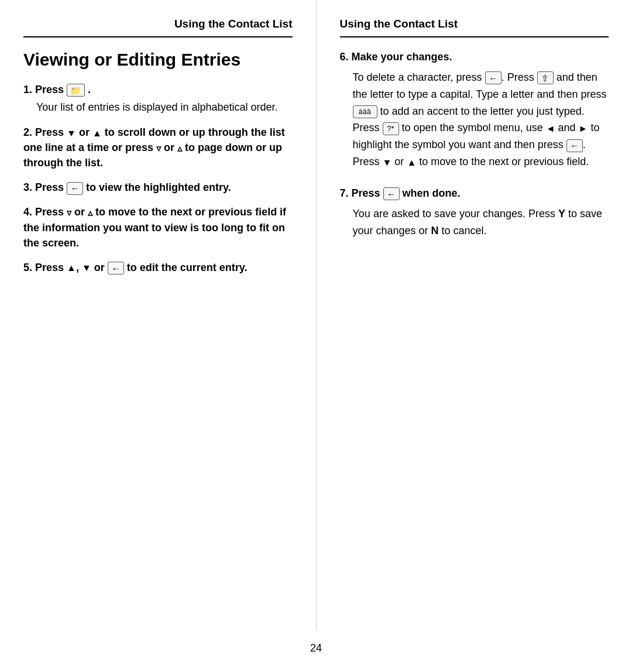 The image size is (632, 672). Describe the element at coordinates (493, 78) in the screenshot. I see `backspace-key: ←` at that location.